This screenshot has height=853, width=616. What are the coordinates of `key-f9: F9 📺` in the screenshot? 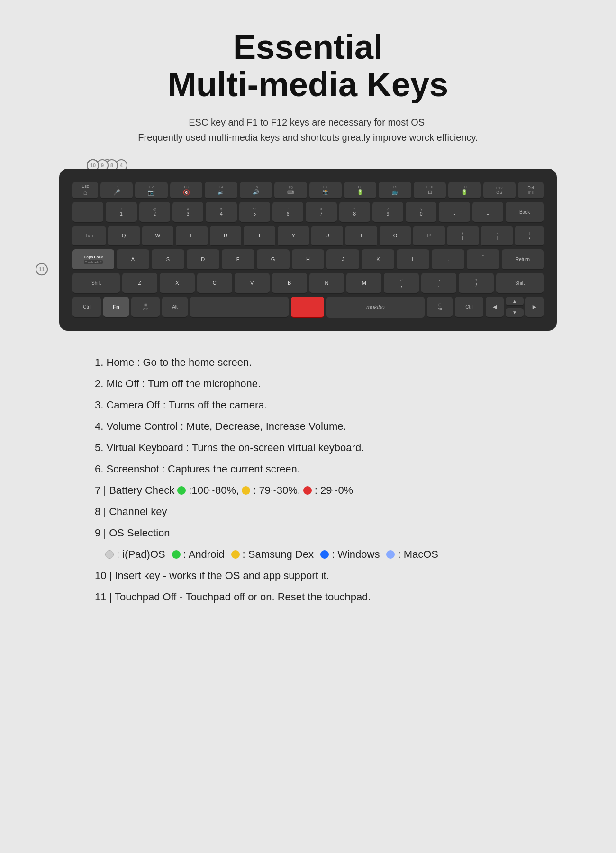 It's located at (395, 191).